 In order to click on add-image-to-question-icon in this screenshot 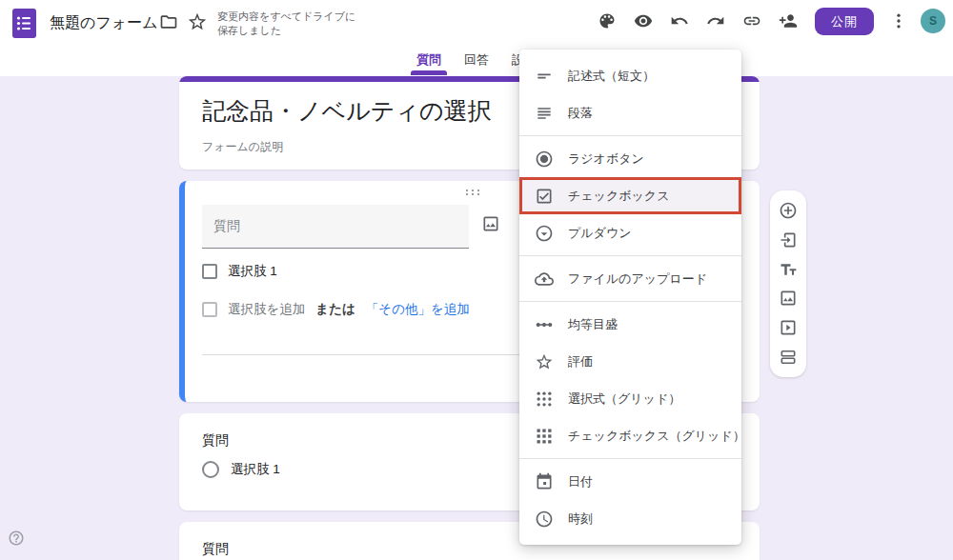, I will do `click(491, 224)`.